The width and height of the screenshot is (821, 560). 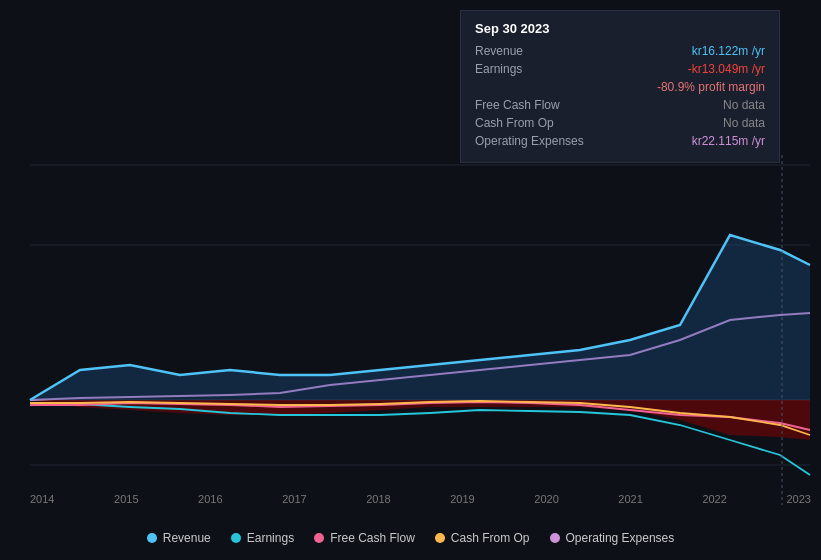 What do you see at coordinates (620, 69) in the screenshot?
I see `tooltip-row-earnings: Earnings -kr13.049m /yr` at bounding box center [620, 69].